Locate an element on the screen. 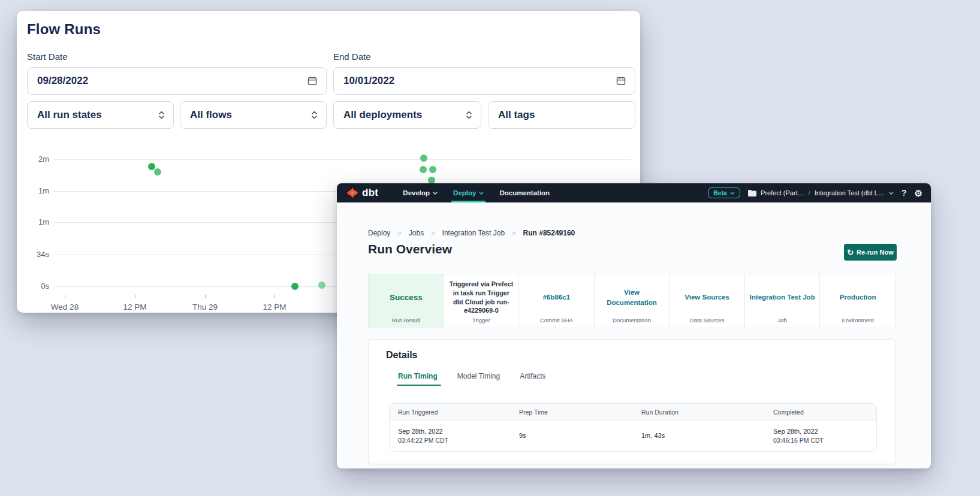 Image resolution: width=980 pixels, height=496 pixels. breadcrumb-deploy: Deploy is located at coordinates (379, 233).